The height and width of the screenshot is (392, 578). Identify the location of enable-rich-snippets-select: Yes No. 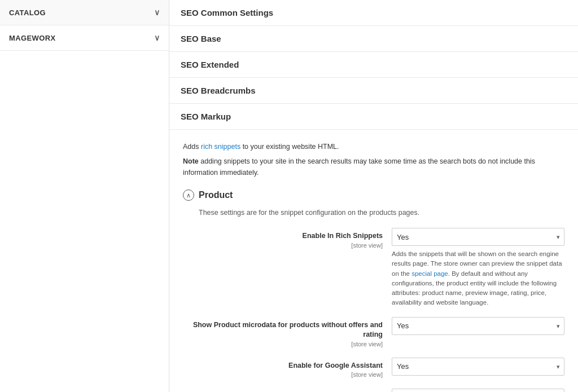
(478, 237).